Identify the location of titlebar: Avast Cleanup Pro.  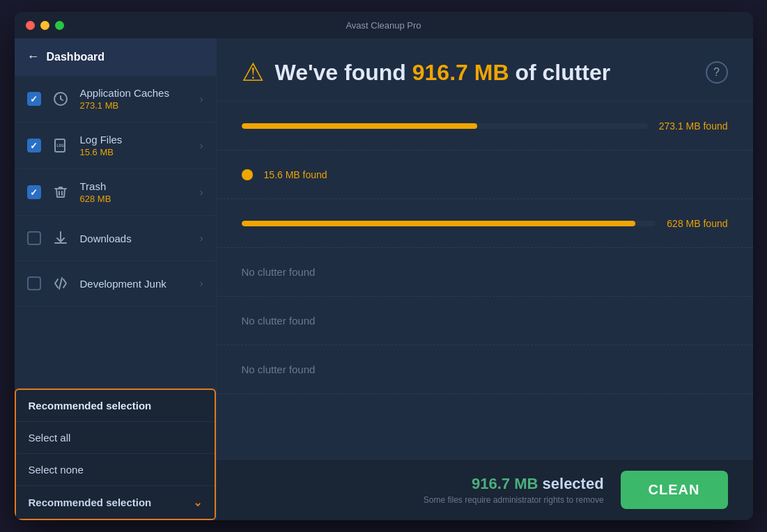
(384, 25).